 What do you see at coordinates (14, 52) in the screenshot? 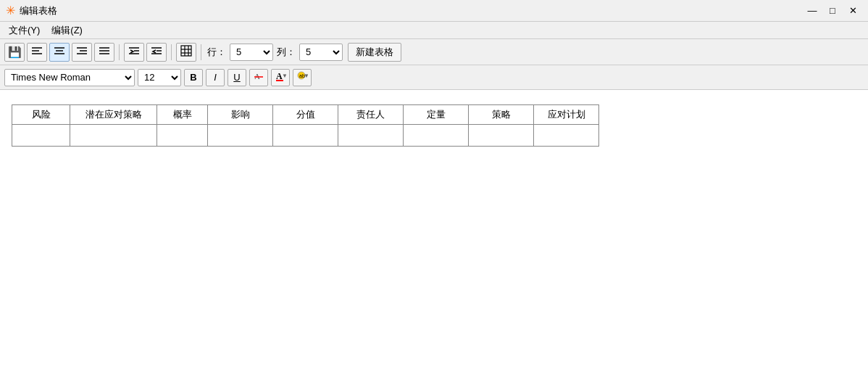
I see `save-button: 💾` at bounding box center [14, 52].